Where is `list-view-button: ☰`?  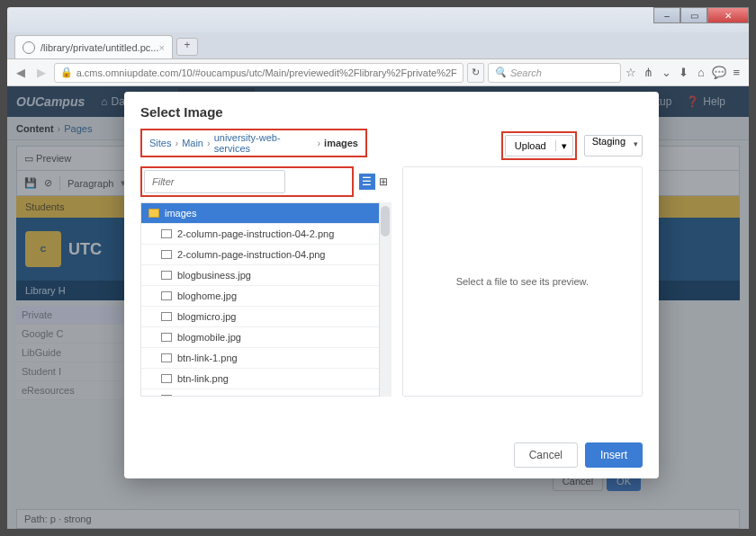
list-view-button: ☰ is located at coordinates (367, 182).